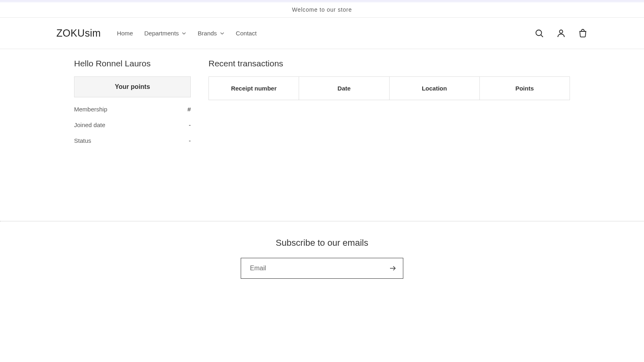 The image size is (644, 362). What do you see at coordinates (389, 64) in the screenshot?
I see `transactions-title: Recent transactions` at bounding box center [389, 64].